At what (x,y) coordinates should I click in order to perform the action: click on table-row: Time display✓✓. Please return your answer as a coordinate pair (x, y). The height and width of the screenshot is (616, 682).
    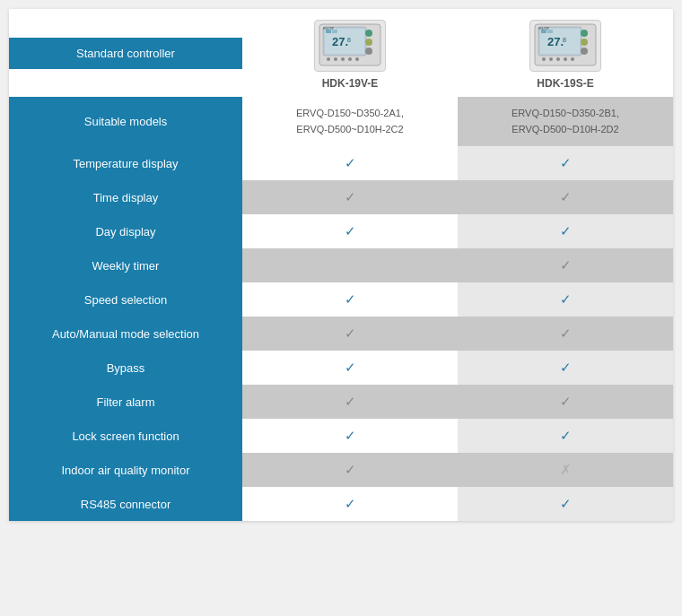
    Looking at the image, I should click on (341, 197).